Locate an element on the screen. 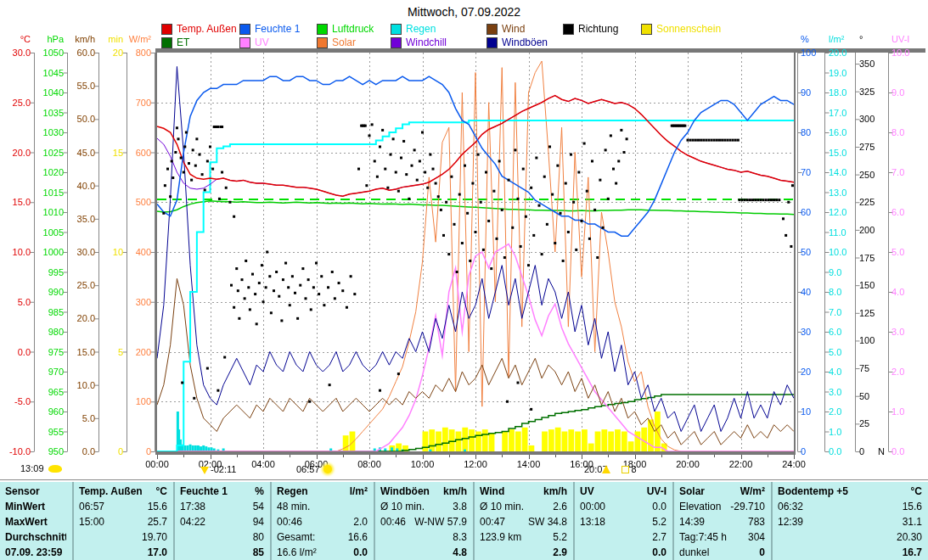 The height and width of the screenshot is (560, 928). table-row: Windkm/h is located at coordinates (523, 491).